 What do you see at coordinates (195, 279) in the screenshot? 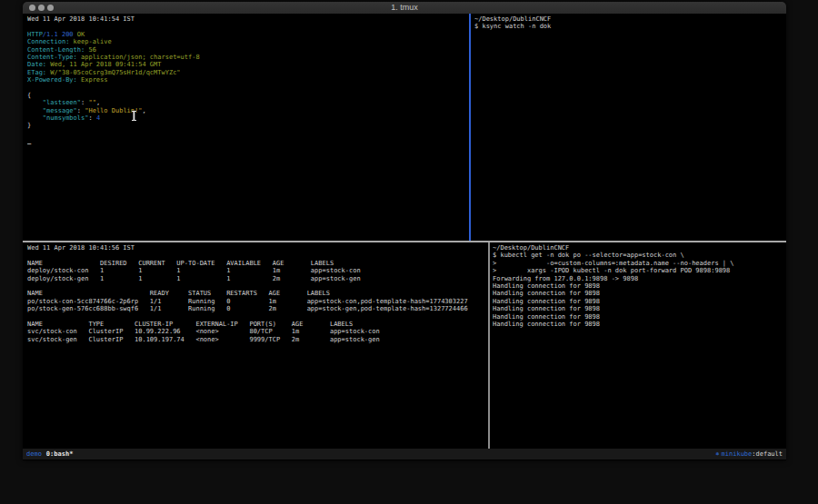
I see `terminal-text-segment: deploy/stock-gen 1 1 1 1 2m app=stock-ge…` at bounding box center [195, 279].